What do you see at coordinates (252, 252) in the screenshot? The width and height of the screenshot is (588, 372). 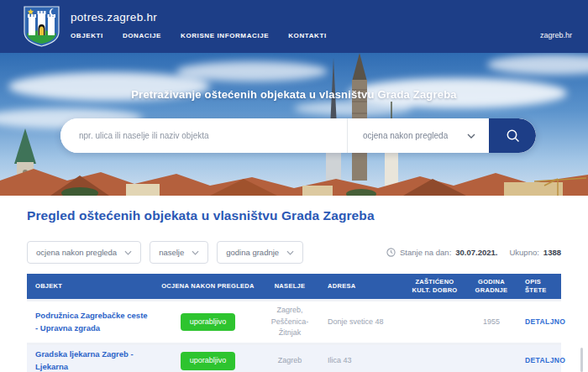 I see `filter-label: godina gradnje` at bounding box center [252, 252].